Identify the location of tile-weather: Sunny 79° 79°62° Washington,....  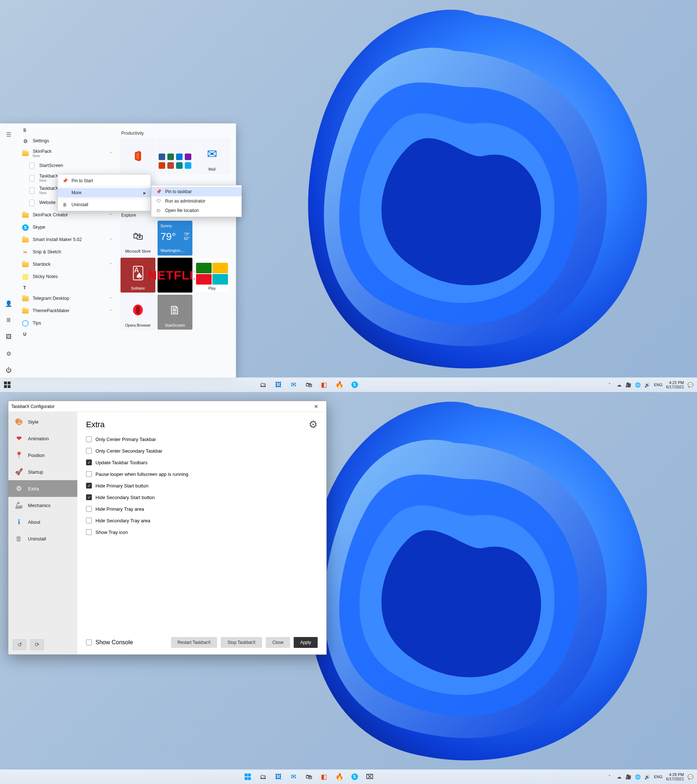
(175, 238).